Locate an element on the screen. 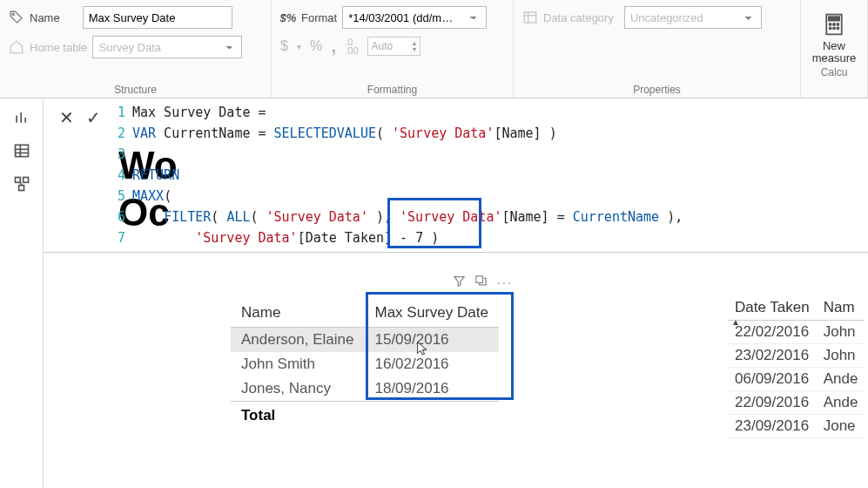 This screenshot has height=488, width=868. table-total-row: Total is located at coordinates (365, 415).